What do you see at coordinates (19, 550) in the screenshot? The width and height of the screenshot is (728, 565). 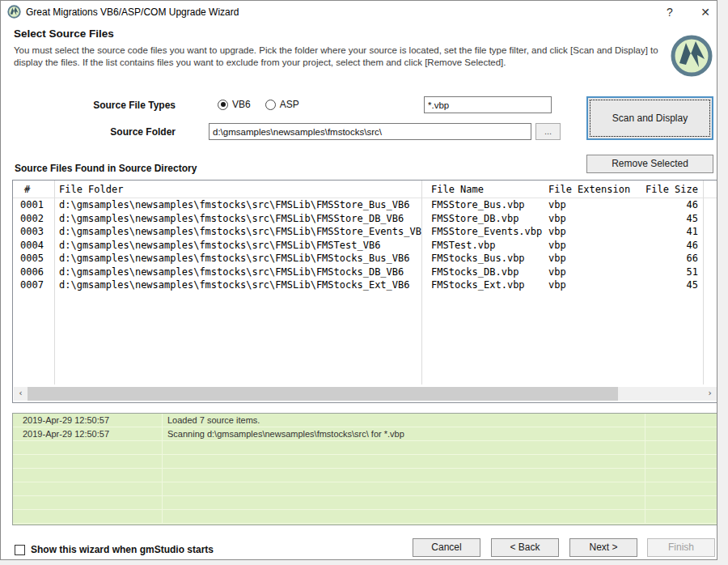 I see `show-wizard-checkbox` at bounding box center [19, 550].